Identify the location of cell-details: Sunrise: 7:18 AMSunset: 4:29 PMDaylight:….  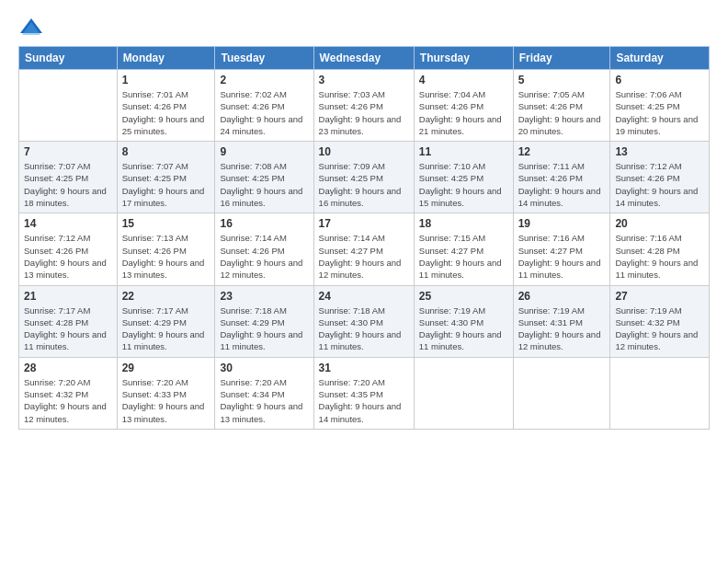
(264, 329).